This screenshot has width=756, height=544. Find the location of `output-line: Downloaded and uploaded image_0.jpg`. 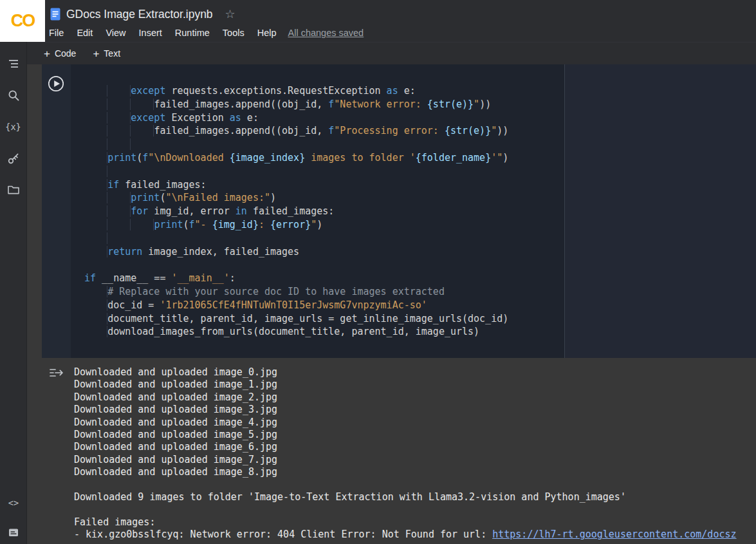

output-line: Downloaded and uploaded image_0.jpg is located at coordinates (415, 372).